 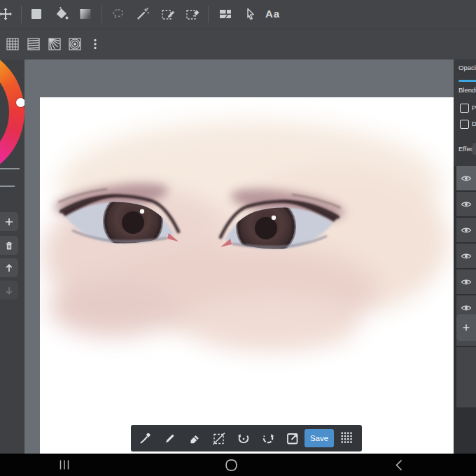 What do you see at coordinates (64, 465) in the screenshot?
I see `recent-apps-icon` at bounding box center [64, 465].